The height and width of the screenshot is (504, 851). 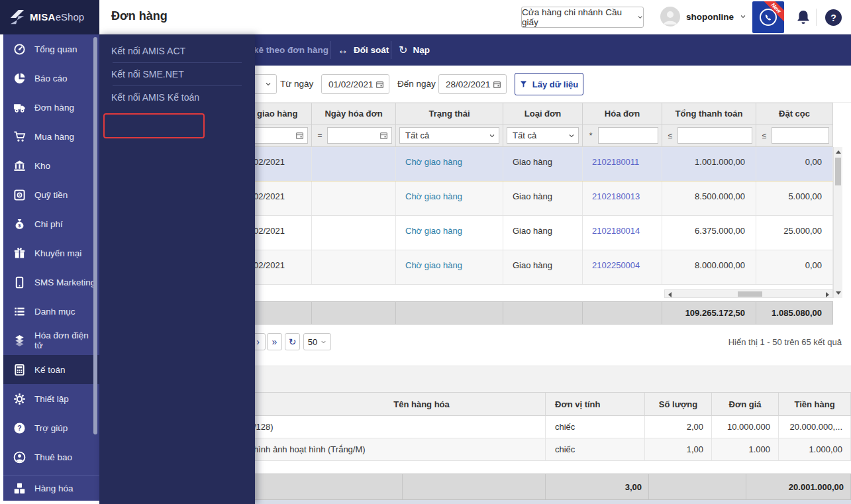 I want to click on user-menu: shoponline, so click(x=703, y=17).